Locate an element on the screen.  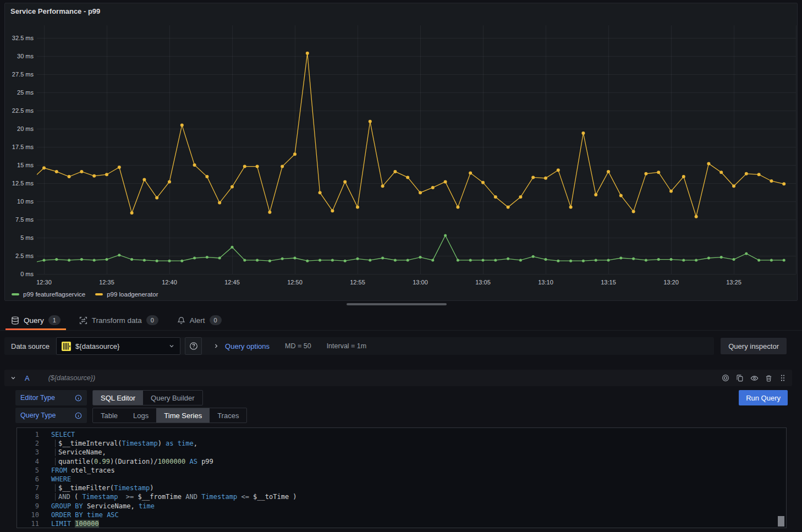
sql-line-text: WHERE is located at coordinates (61, 479).